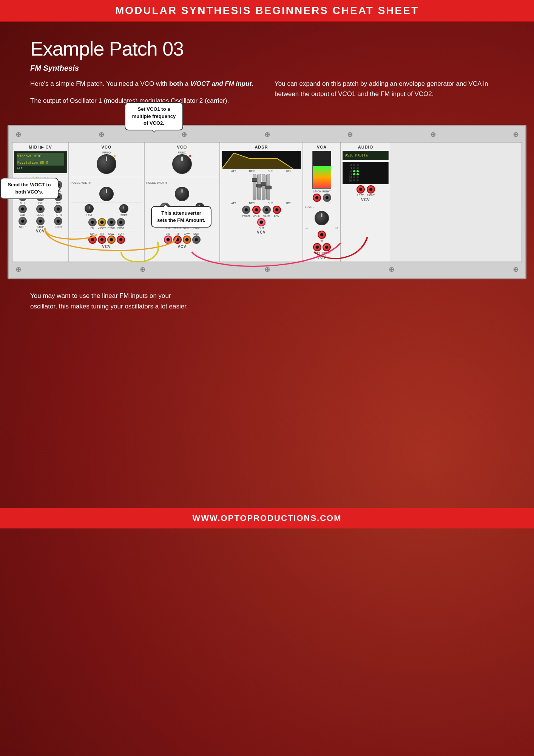 This screenshot has height=756, width=534. Describe the element at coordinates (40, 162) in the screenshot. I see `midi-screen: Windows MIDI Keystation 88 0 Alt` at that location.